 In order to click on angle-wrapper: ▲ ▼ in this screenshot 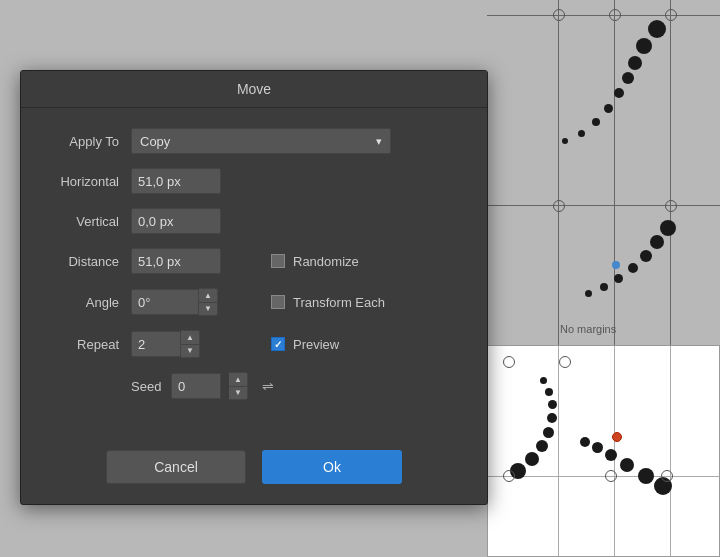, I will do `click(174, 302)`.